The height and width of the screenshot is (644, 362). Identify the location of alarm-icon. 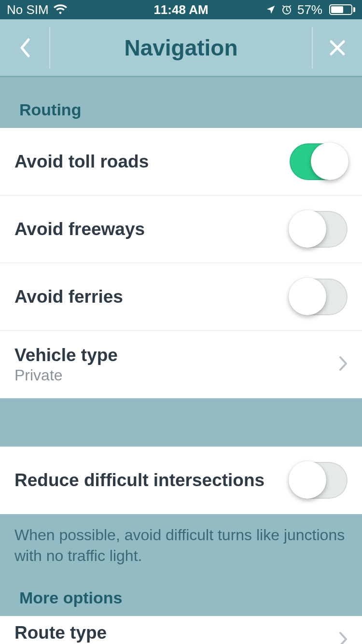
(287, 10).